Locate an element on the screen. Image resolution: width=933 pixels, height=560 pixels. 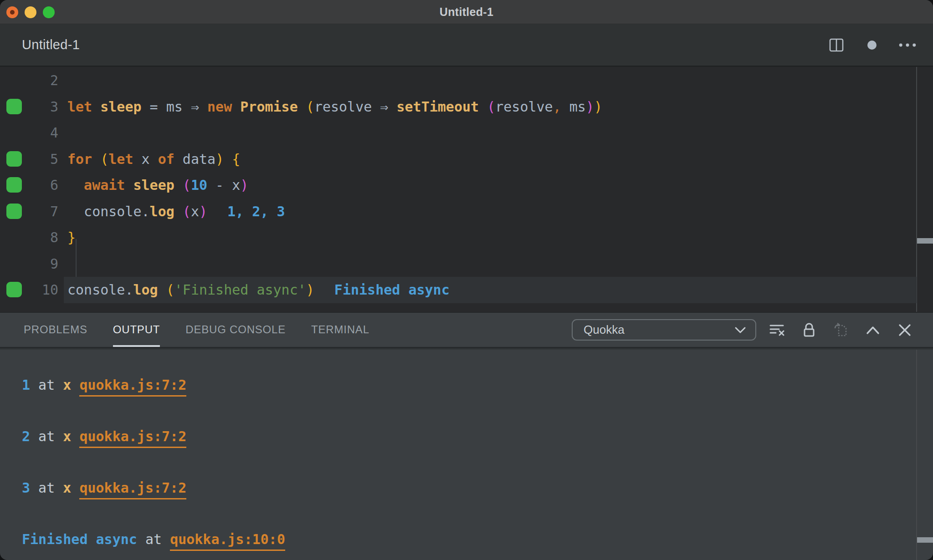
code-token: 10 is located at coordinates (199, 185).